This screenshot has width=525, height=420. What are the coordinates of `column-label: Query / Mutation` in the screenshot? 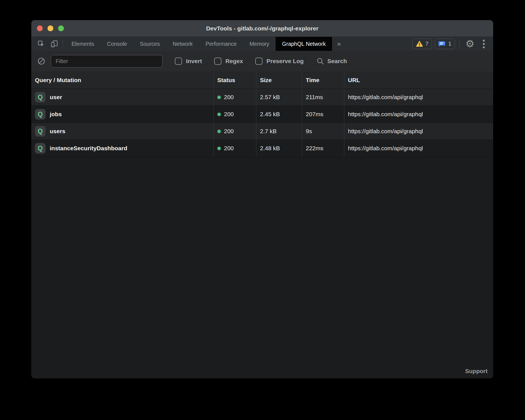 It's located at (58, 80).